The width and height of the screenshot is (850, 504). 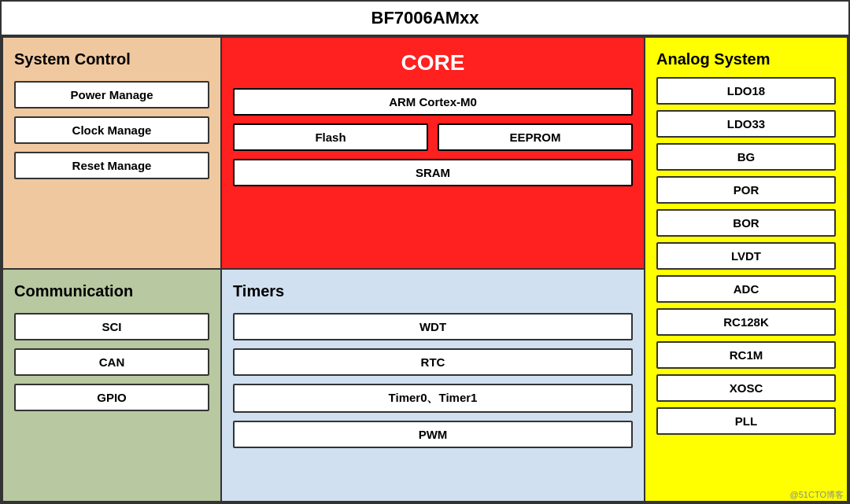 I want to click on rc128k-box: RC128K, so click(x=746, y=322).